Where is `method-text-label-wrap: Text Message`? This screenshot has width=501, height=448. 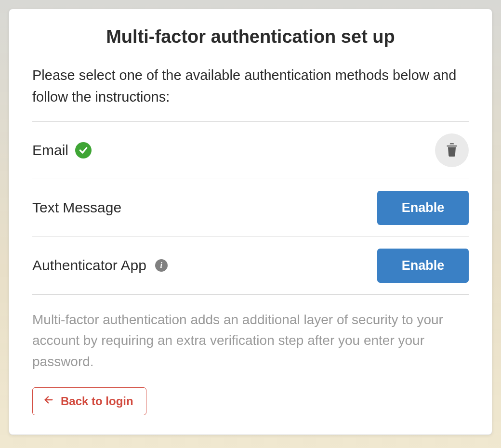 method-text-label-wrap: Text Message is located at coordinates (77, 208).